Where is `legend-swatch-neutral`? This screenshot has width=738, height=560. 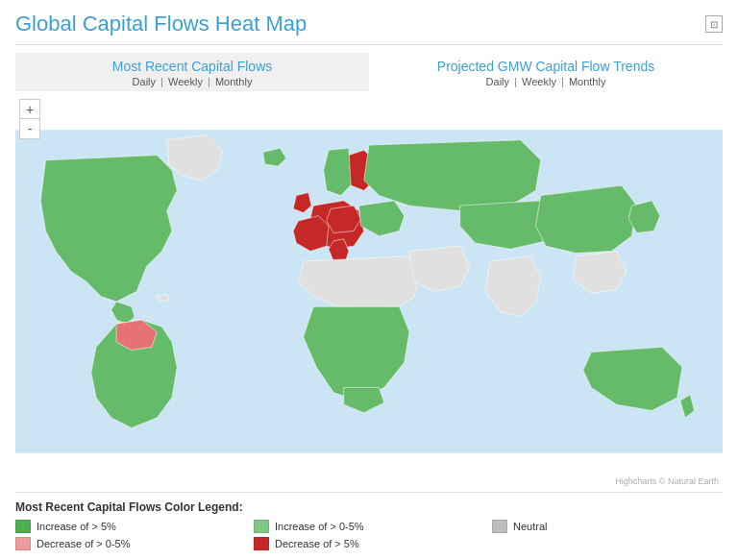
legend-swatch-neutral is located at coordinates (500, 526).